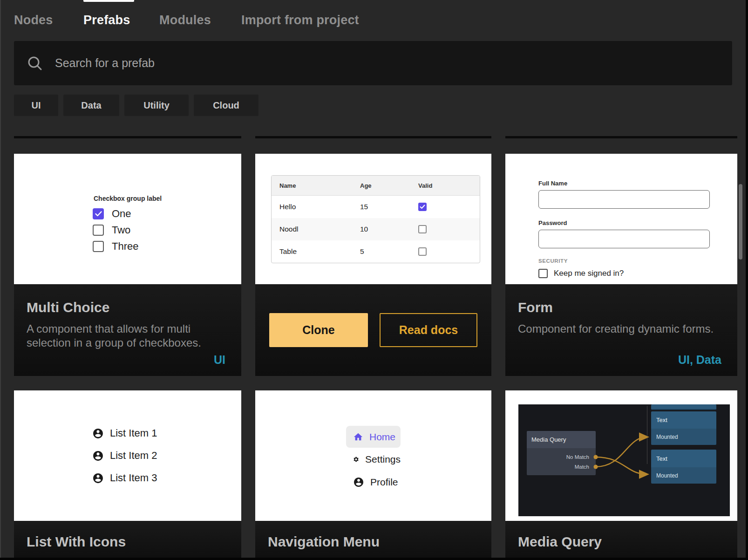 Image resolution: width=748 pixels, height=560 pixels. Describe the element at coordinates (128, 265) in the screenshot. I see `prefab-card-multi-choice: Checkbox group label One Two Three Multi…` at that location.